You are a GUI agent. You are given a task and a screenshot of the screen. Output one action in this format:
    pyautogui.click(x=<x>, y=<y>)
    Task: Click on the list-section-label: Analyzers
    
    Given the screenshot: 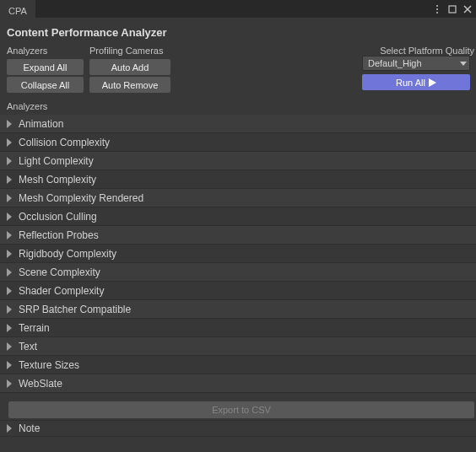 What is the action you would take?
    pyautogui.click(x=238, y=105)
    